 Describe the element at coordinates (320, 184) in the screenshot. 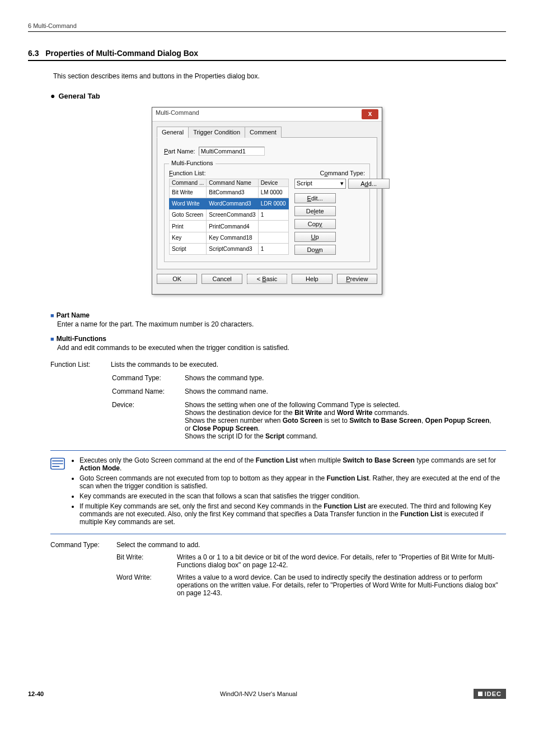

I see `command-type-select: Script ▾` at that location.